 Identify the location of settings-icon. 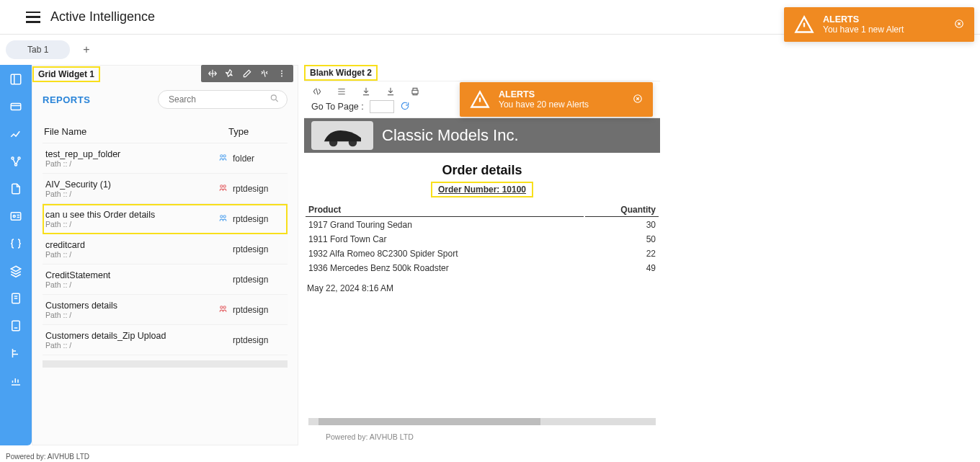
(264, 74).